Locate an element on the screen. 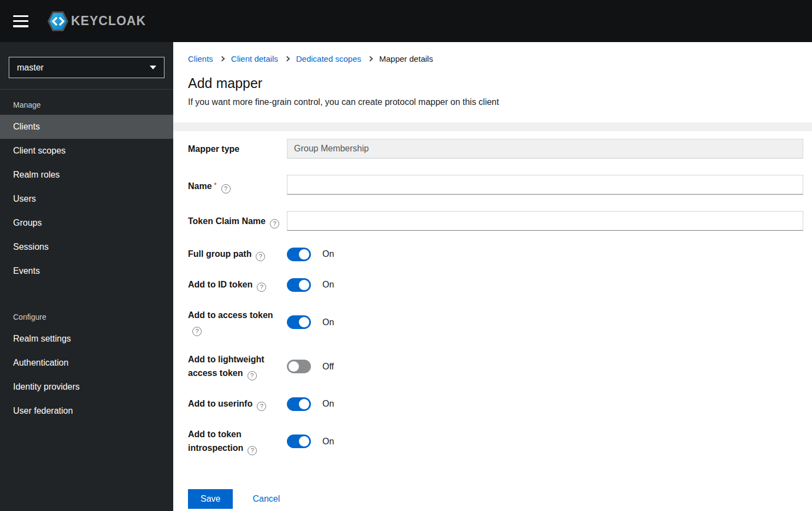 This screenshot has height=511, width=812. sidebar-item-groups: Groups is located at coordinates (86, 223).